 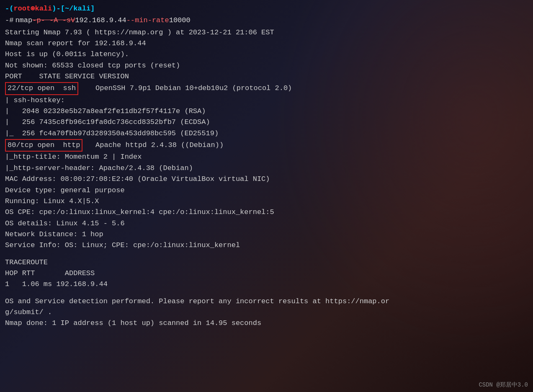 What do you see at coordinates (266, 9) in the screenshot?
I see `prompt-line: -(root⊛kali)-[~/kali]` at bounding box center [266, 9].